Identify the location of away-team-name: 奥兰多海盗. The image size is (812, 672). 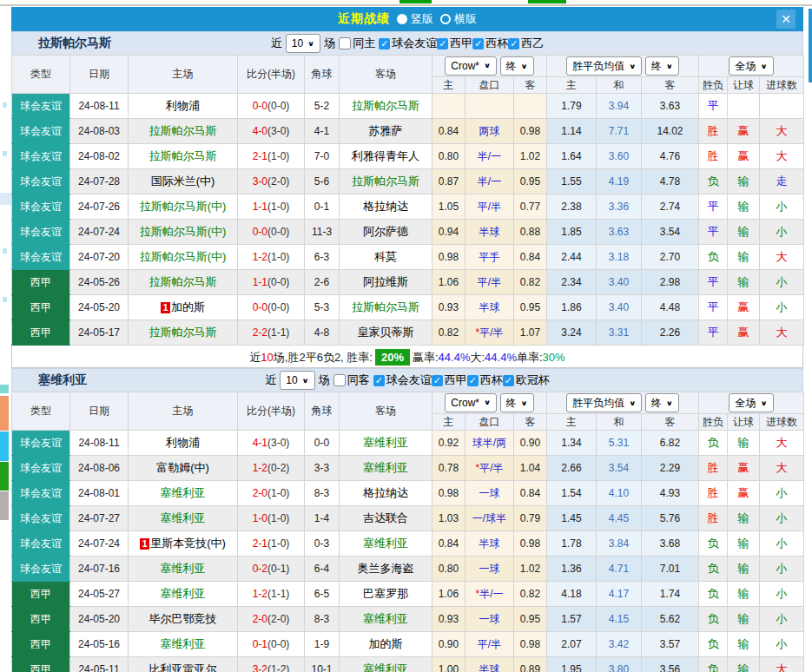
(386, 568).